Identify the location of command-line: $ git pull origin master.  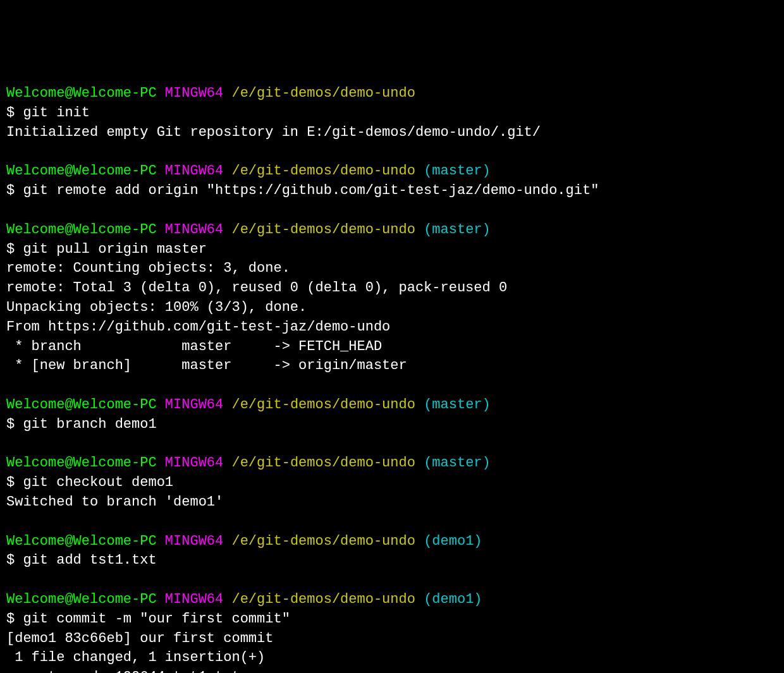
(392, 250).